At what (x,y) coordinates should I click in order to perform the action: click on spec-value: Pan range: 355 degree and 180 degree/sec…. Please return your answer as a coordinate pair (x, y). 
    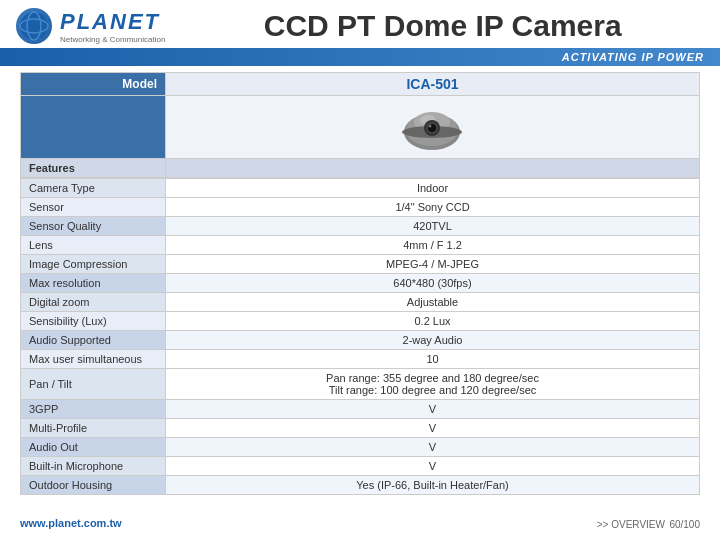
    Looking at the image, I should click on (433, 384).